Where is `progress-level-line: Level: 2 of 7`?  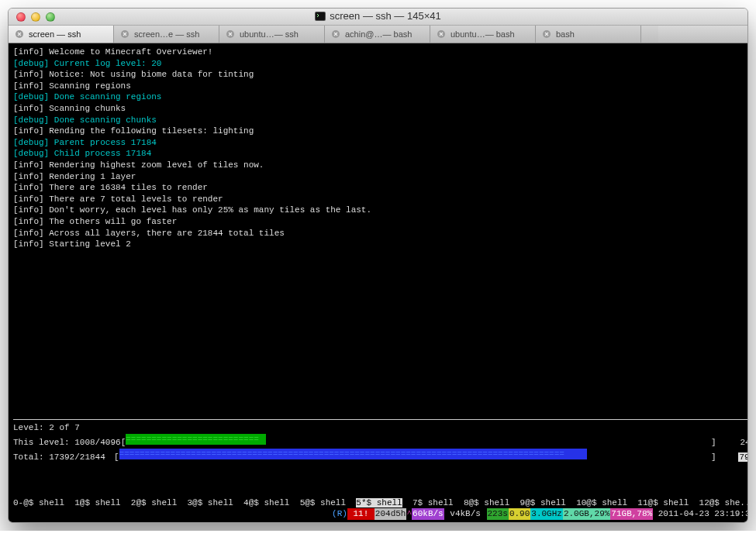
progress-level-line: Level: 2 of 7 is located at coordinates (381, 428).